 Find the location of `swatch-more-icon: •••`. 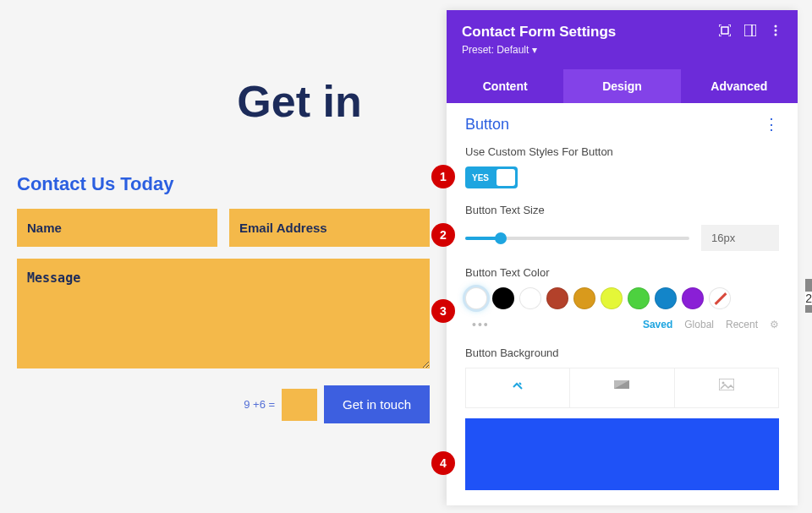

swatch-more-icon: ••• is located at coordinates (480, 325).